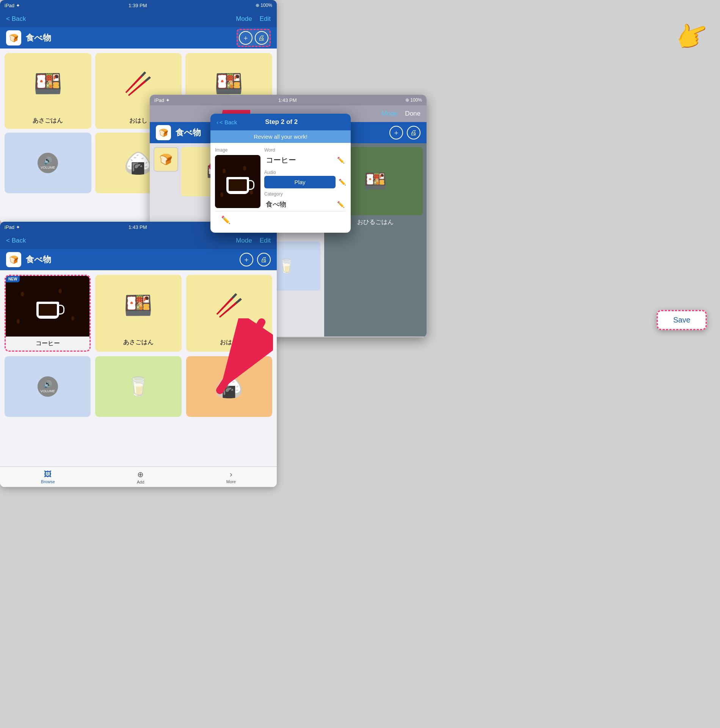  I want to click on dialog-category-section: Category 食べ物 ✏️, so click(305, 201).